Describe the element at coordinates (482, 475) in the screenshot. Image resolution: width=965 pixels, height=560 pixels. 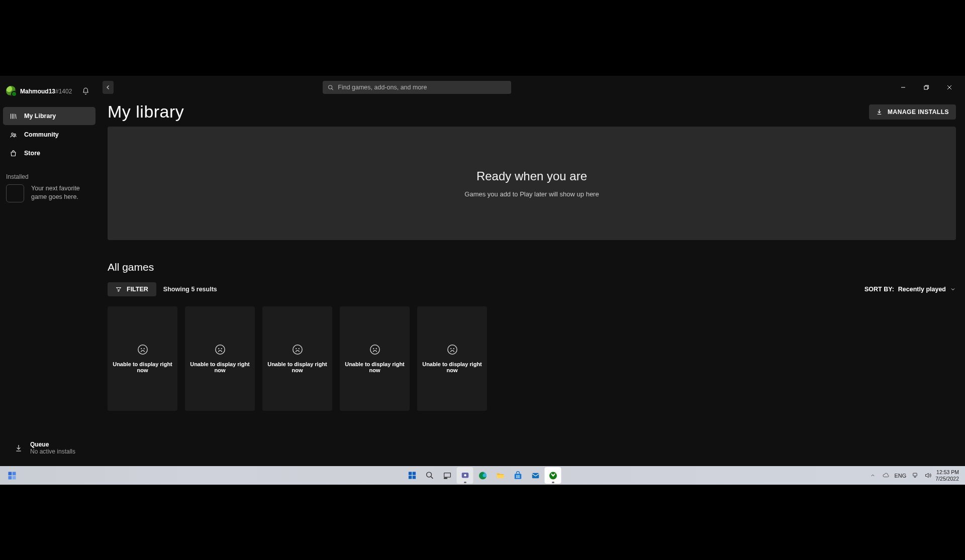
I see `edge-button` at that location.